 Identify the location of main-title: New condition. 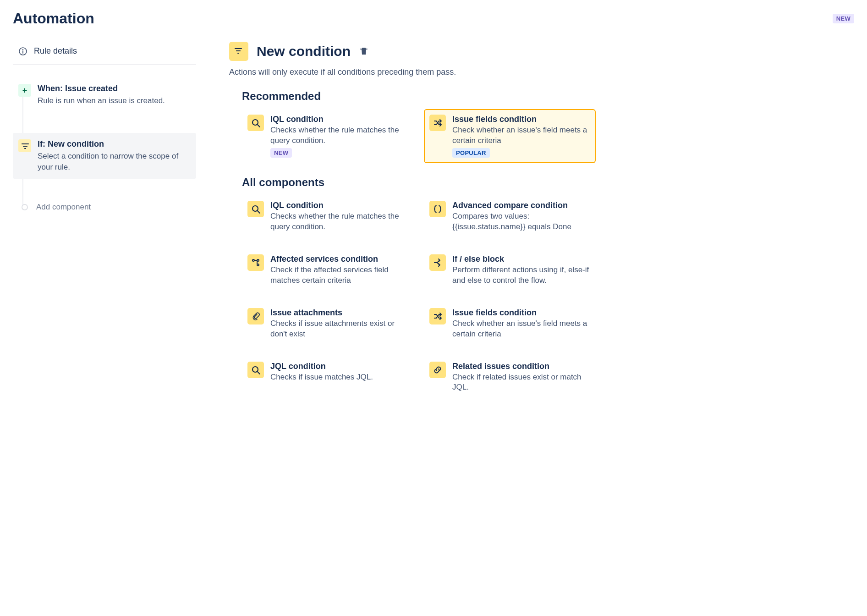
(303, 51).